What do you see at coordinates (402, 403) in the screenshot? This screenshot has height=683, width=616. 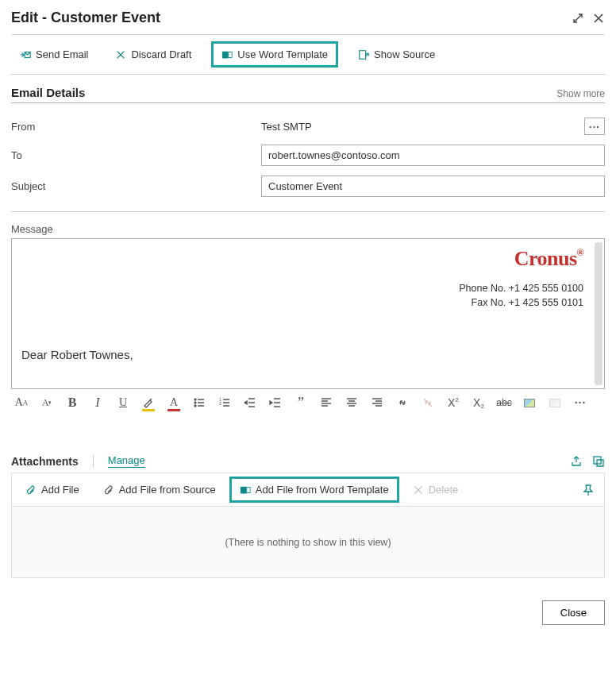 I see `insert-link-icon` at bounding box center [402, 403].